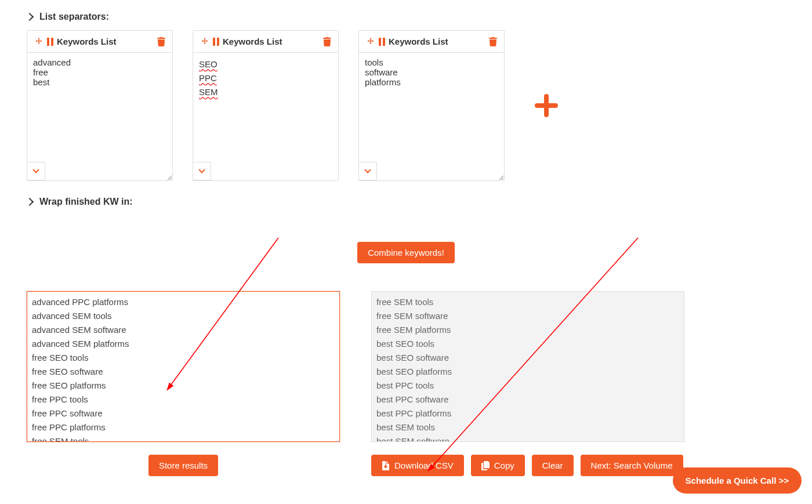  Describe the element at coordinates (183, 367) in the screenshot. I see `results-output` at that location.